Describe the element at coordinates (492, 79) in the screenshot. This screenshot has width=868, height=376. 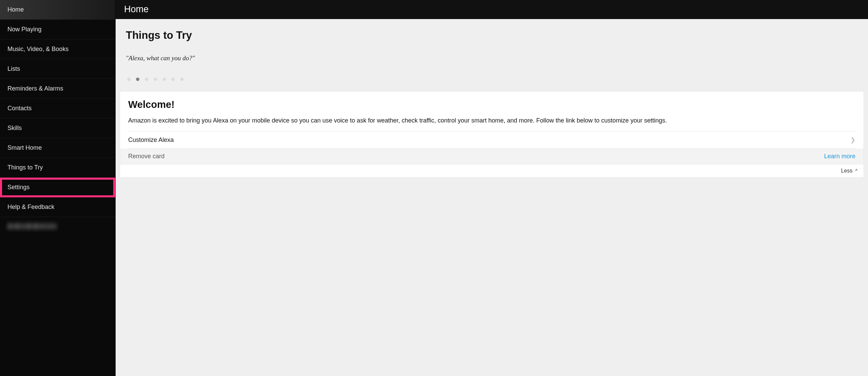
I see `carousel-pager` at that location.